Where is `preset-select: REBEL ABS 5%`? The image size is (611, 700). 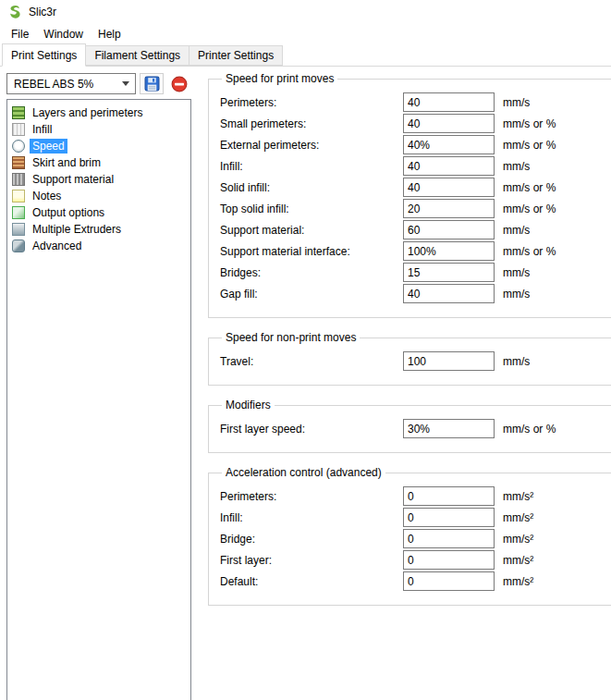 preset-select: REBEL ABS 5% is located at coordinates (71, 83).